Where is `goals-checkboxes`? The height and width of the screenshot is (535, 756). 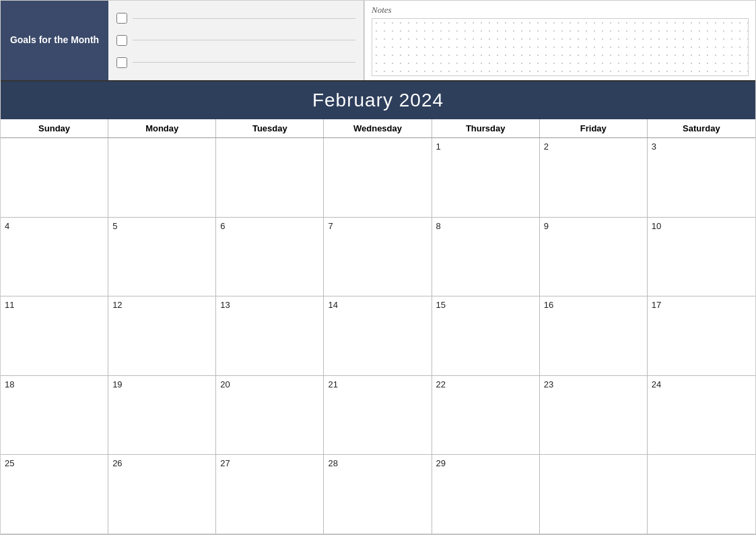
goals-checkboxes is located at coordinates (236, 40).